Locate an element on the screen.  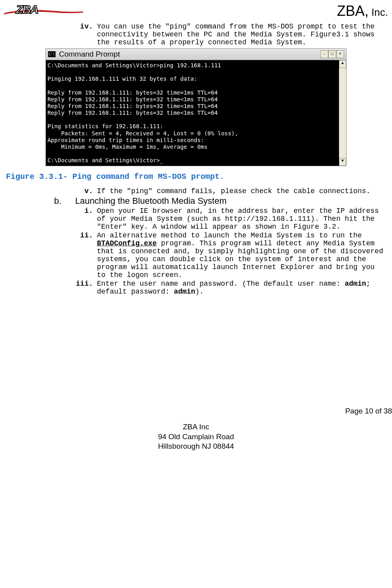
scrollbar: ▲ ▼ is located at coordinates (343, 113).